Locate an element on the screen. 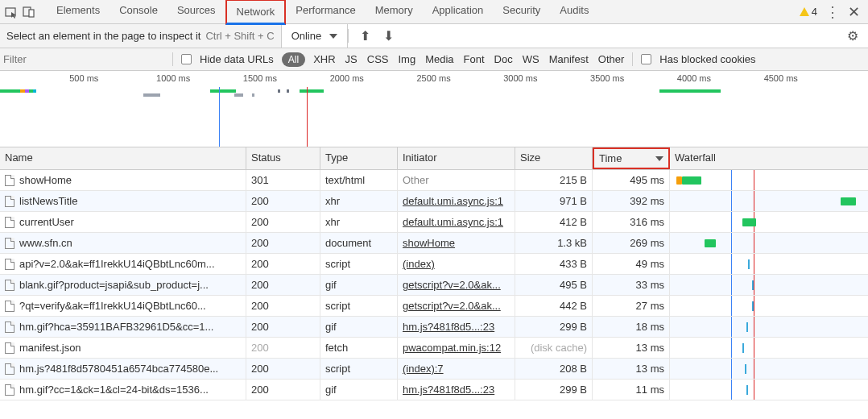  filter-input is located at coordinates (84, 60).